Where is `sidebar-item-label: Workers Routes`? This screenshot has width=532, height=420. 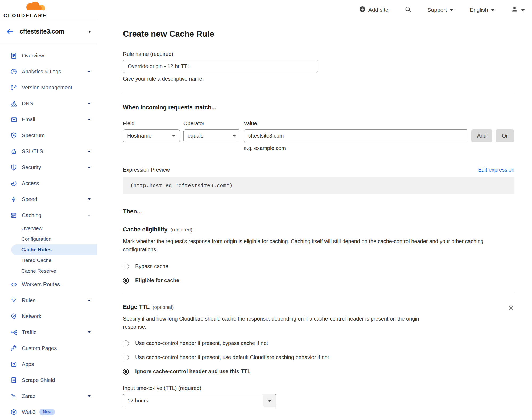
sidebar-item-label: Workers Routes is located at coordinates (56, 285).